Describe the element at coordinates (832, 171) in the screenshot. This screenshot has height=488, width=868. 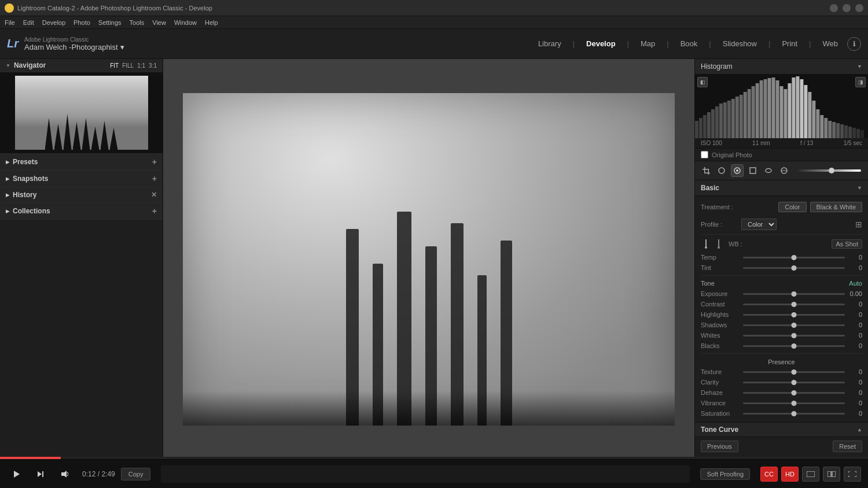
I see `tool-opacity-thumb` at that location.